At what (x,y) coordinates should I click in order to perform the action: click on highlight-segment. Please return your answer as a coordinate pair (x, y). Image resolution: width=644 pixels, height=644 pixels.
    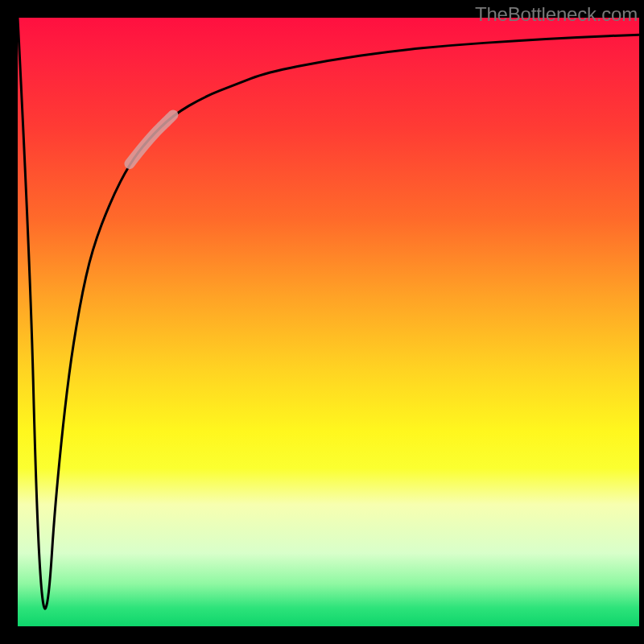
    Looking at the image, I should click on (151, 139).